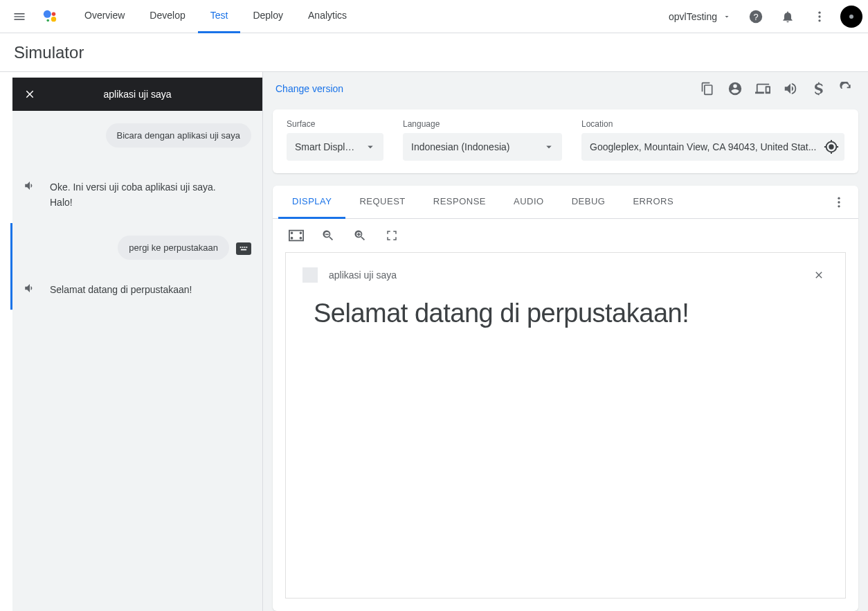  I want to click on keyboard-icon, so click(244, 249).